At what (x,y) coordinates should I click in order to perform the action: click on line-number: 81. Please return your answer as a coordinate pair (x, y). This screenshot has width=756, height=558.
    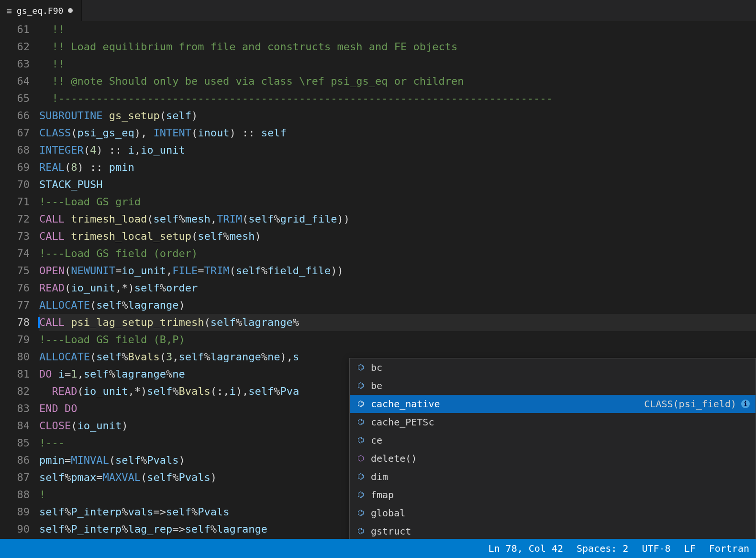
    Looking at the image, I should click on (15, 374).